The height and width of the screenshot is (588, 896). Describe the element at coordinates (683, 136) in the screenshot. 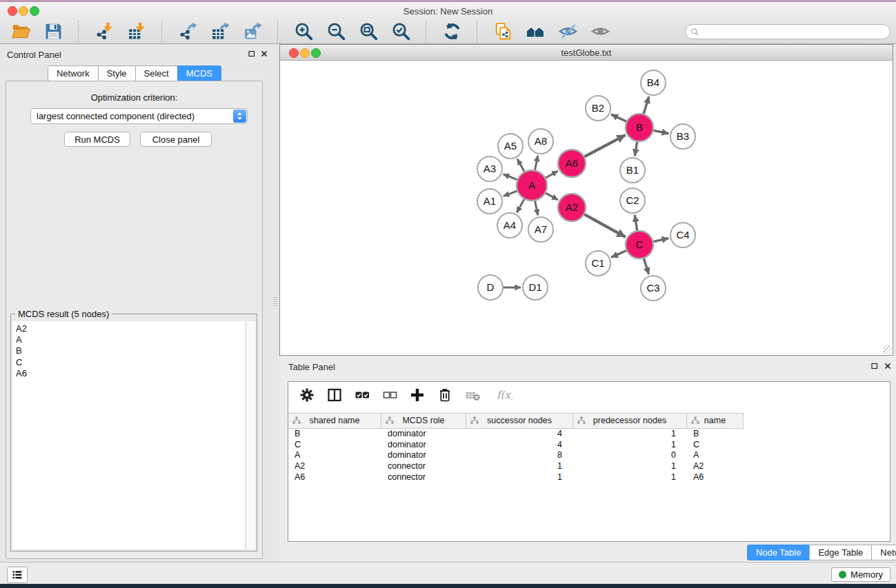

I see `graph-node-B3: B3` at that location.